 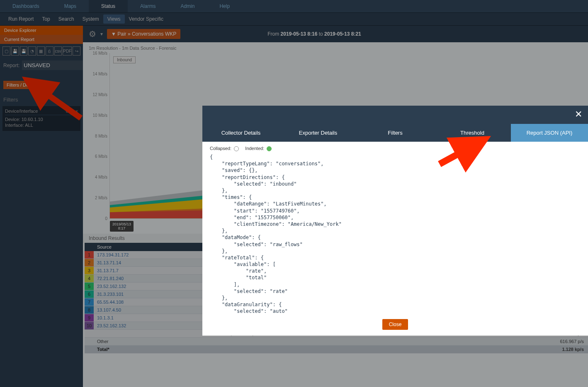 I want to click on close-button: Close, so click(x=396, y=324).